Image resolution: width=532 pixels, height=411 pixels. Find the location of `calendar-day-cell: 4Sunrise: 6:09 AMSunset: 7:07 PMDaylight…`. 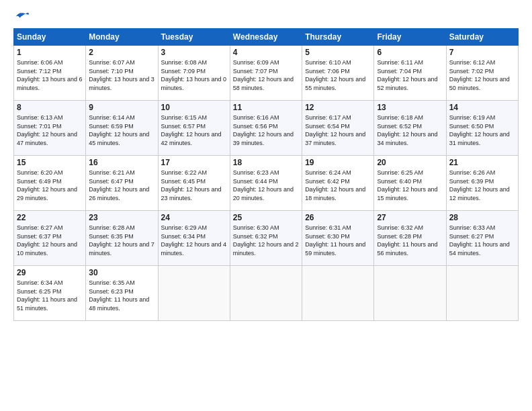

calendar-day-cell: 4Sunrise: 6:09 AMSunset: 7:07 PMDaylight… is located at coordinates (266, 73).